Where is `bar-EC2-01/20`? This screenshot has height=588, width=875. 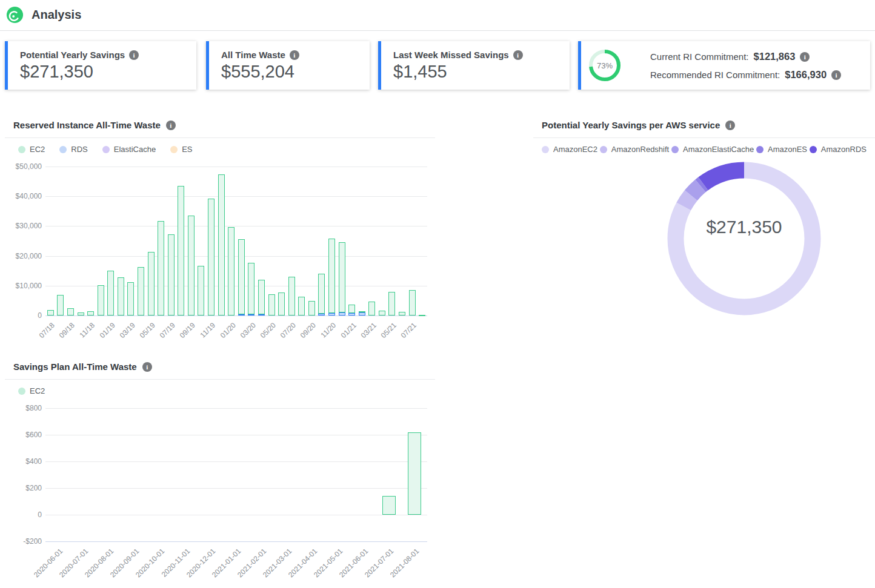
bar-EC2-01/20 is located at coordinates (231, 271).